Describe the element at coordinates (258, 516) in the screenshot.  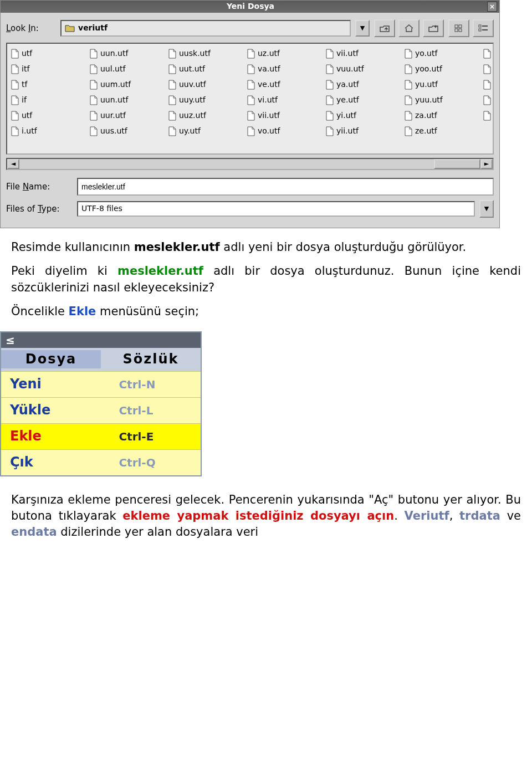
I see `red-text: ekleme yapmak istediğiniz dosyayı açın` at that location.